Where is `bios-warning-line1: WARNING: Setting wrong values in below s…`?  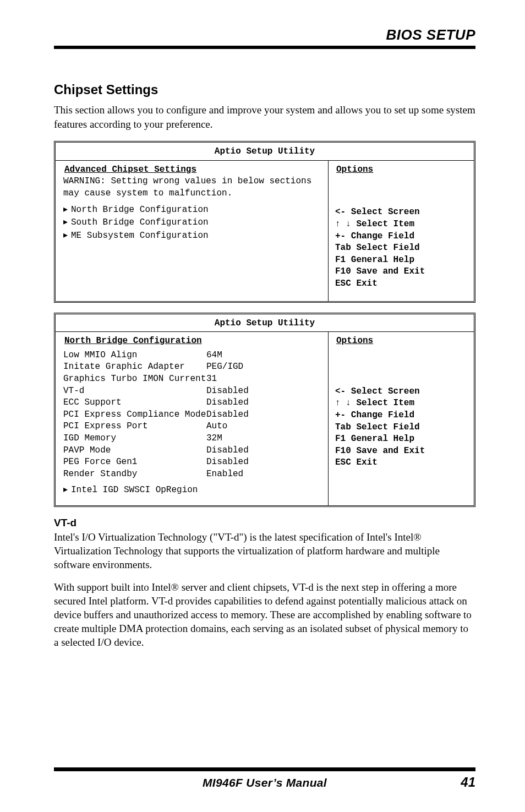
bios-warning-line1: WARNING: Setting wrong values in below s… is located at coordinates (193, 182).